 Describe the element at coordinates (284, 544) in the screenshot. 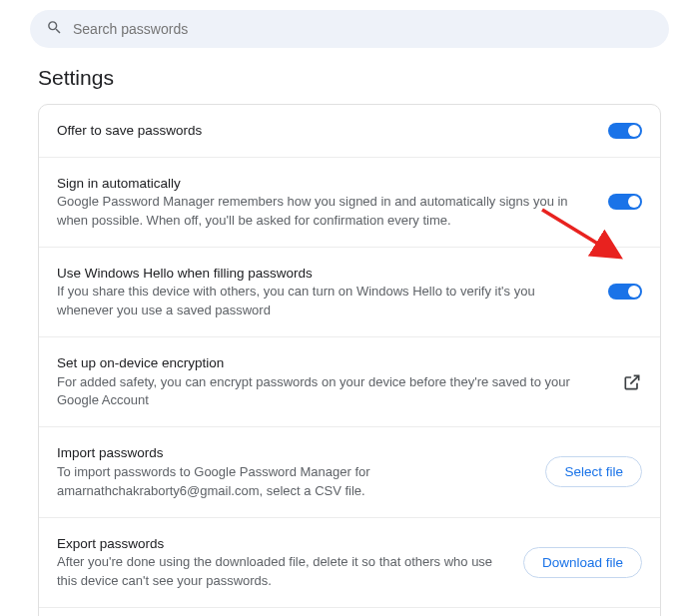

I see `export-title: Export passwords` at that location.